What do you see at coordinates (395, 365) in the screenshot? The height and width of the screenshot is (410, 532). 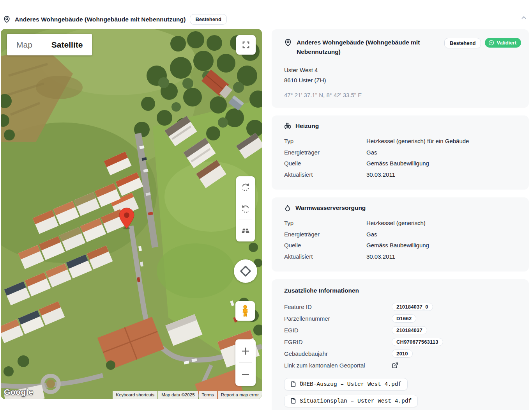 I see `external-link-icon` at bounding box center [395, 365].